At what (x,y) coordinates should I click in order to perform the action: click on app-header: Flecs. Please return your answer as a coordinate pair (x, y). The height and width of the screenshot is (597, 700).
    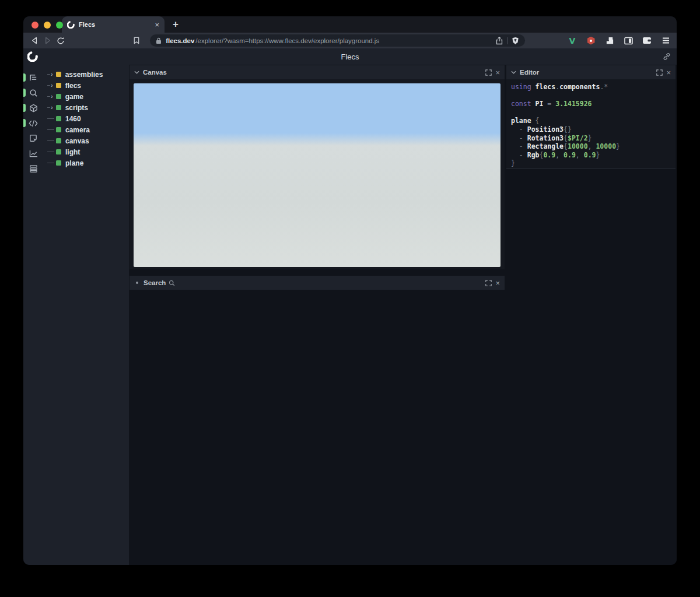
    Looking at the image, I should click on (350, 57).